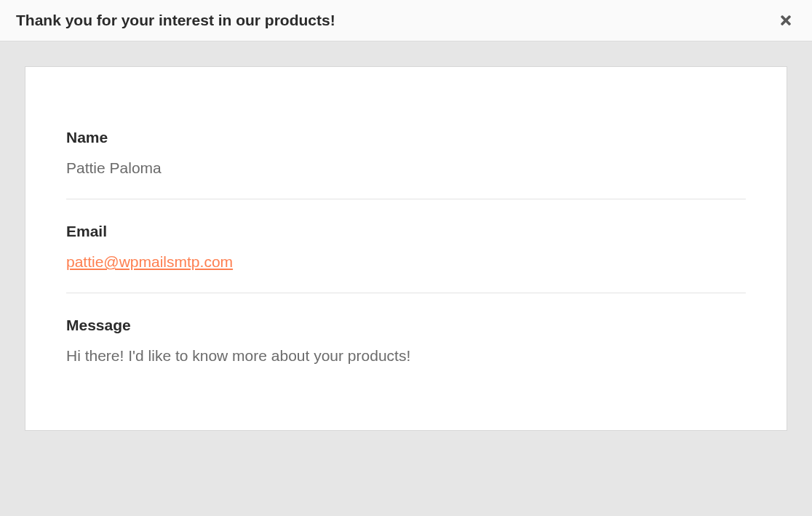 The height and width of the screenshot is (516, 812). I want to click on name-label: Name, so click(406, 138).